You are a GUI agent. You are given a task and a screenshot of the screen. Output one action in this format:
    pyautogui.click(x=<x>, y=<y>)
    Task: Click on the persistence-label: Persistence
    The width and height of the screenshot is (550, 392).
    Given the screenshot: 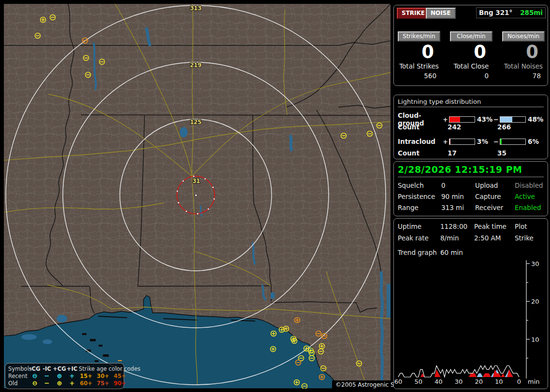 What is the action you would take?
    pyautogui.click(x=420, y=196)
    